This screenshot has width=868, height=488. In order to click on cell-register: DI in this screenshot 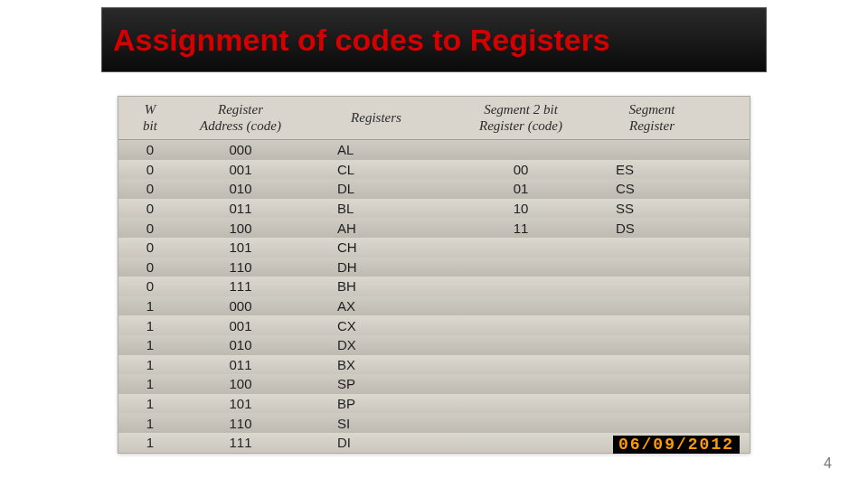, I will do `click(376, 443)`.